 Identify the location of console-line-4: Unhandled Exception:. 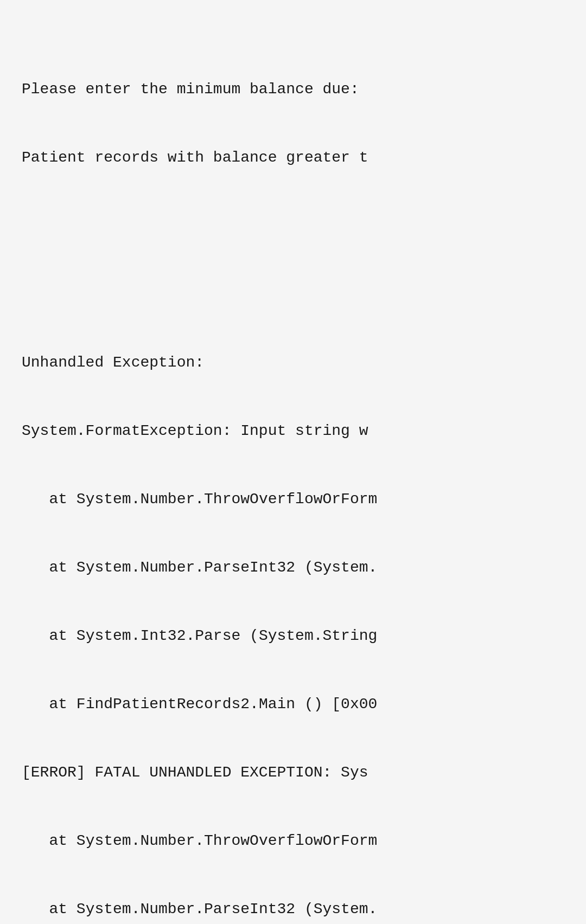
(293, 363).